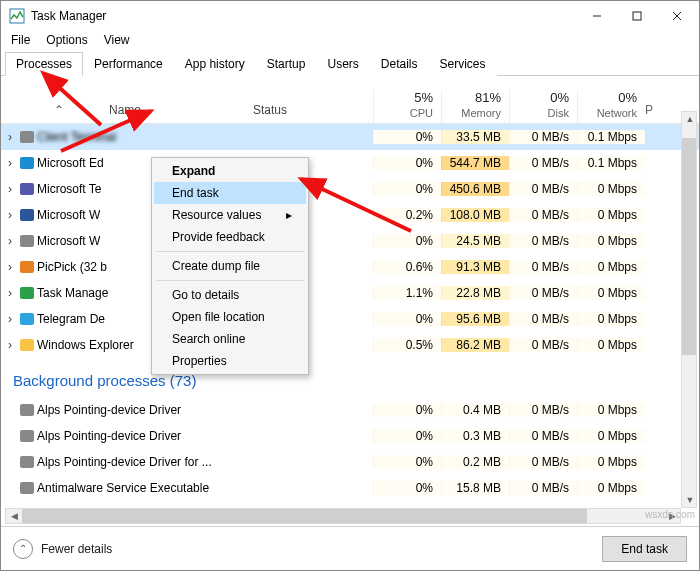 The height and width of the screenshot is (571, 700). What do you see at coordinates (407, 293) in the screenshot?
I see `cpu-cell: 1.1%` at bounding box center [407, 293].